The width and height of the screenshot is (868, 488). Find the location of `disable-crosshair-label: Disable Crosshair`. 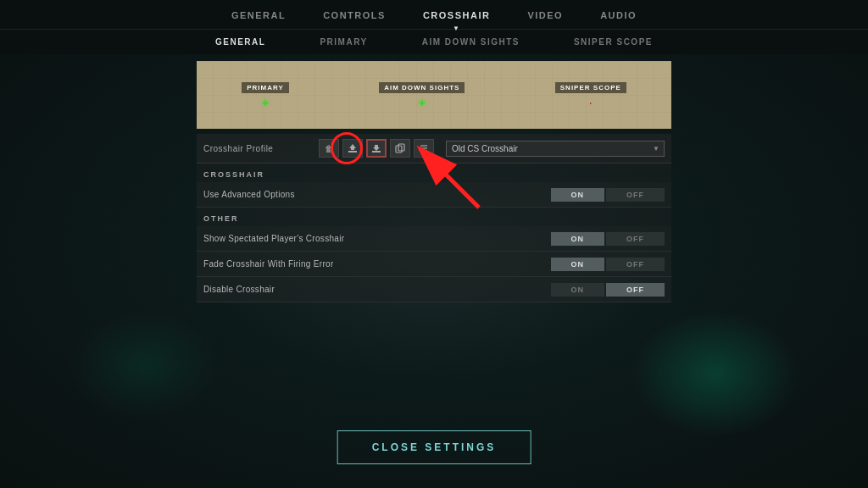

disable-crosshair-label: Disable Crosshair is located at coordinates (377, 290).